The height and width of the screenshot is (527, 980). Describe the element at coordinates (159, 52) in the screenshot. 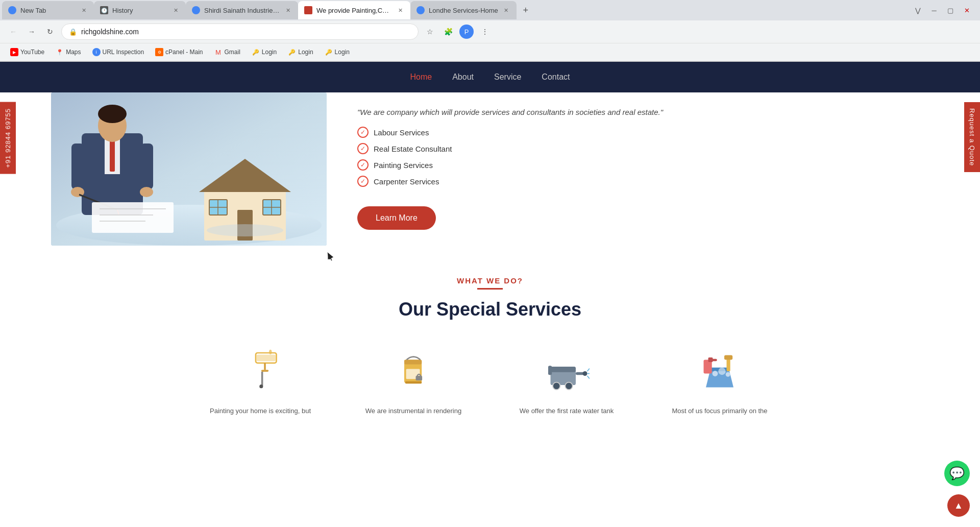

I see `cpanel-icon: ⚙` at that location.